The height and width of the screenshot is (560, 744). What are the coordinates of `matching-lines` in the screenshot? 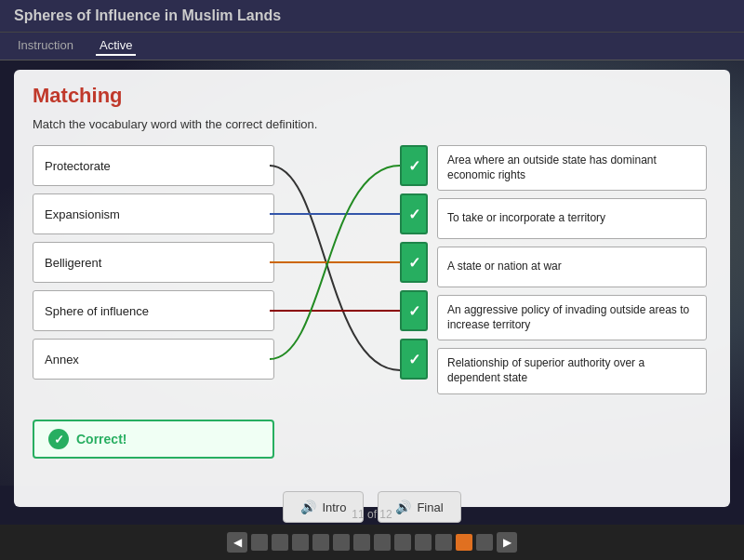 It's located at (363, 275).